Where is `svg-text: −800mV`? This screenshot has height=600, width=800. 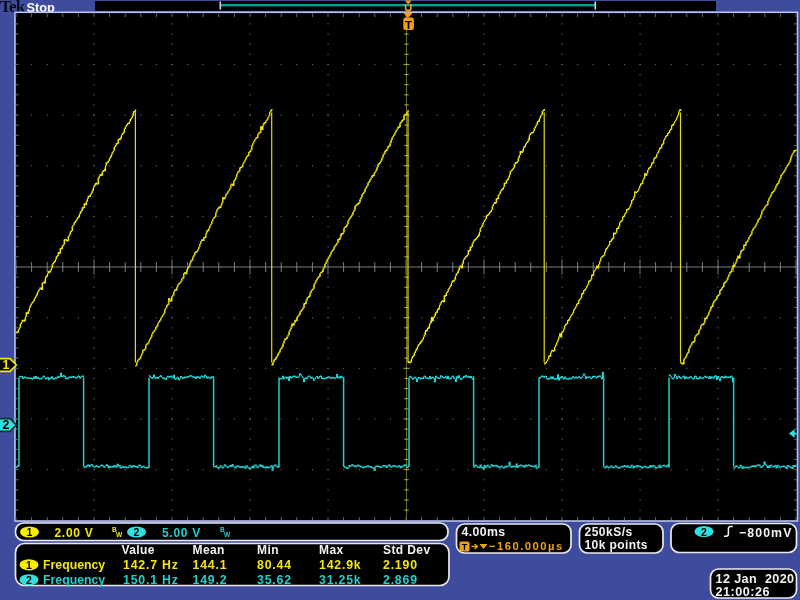
svg-text: −800mV is located at coordinates (766, 533).